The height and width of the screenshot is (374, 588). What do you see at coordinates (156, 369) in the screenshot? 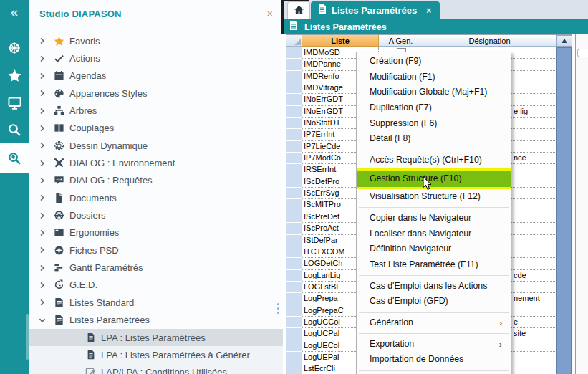
I see `sidebar-item-lap-lpa-conditions-utilis-es: LAP/LPA : Conditions Utilisées` at bounding box center [156, 369].